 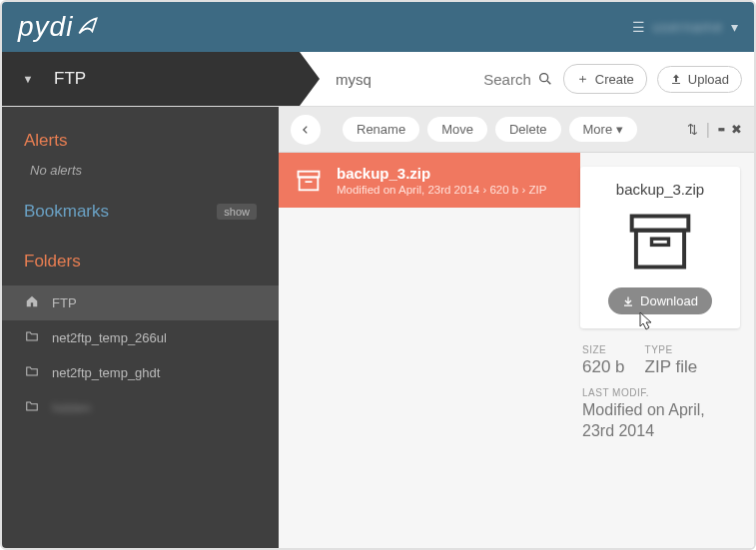 What do you see at coordinates (615, 80) in the screenshot?
I see `create-label: Create` at bounding box center [615, 80].